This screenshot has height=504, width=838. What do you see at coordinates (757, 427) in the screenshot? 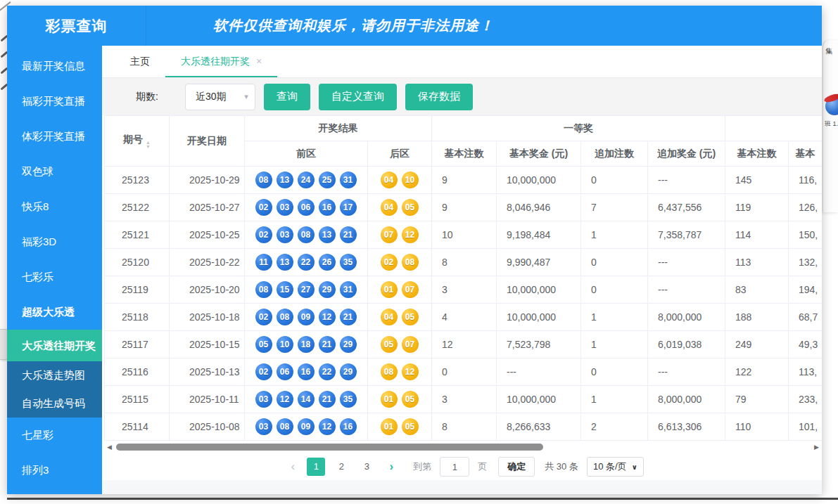
I see `value-cell: 110` at bounding box center [757, 427].